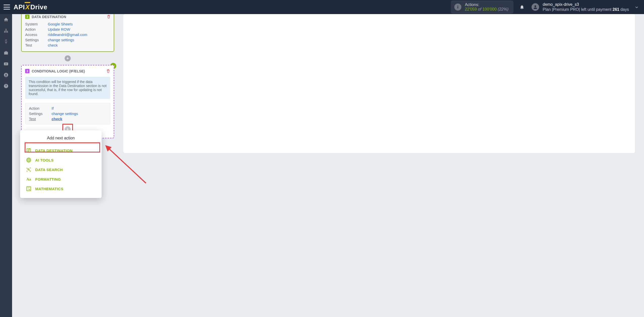  Describe the element at coordinates (53, 108) in the screenshot. I see `cond-action-link: If` at that location.